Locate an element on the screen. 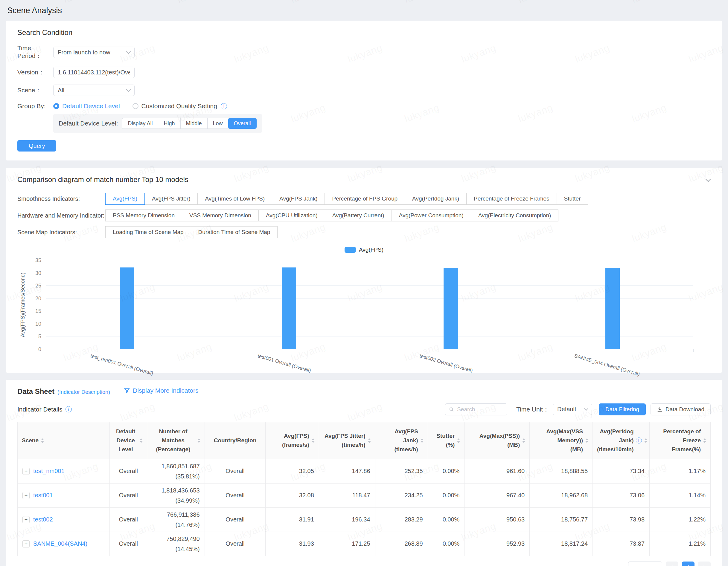  search-icon is located at coordinates (451, 409).